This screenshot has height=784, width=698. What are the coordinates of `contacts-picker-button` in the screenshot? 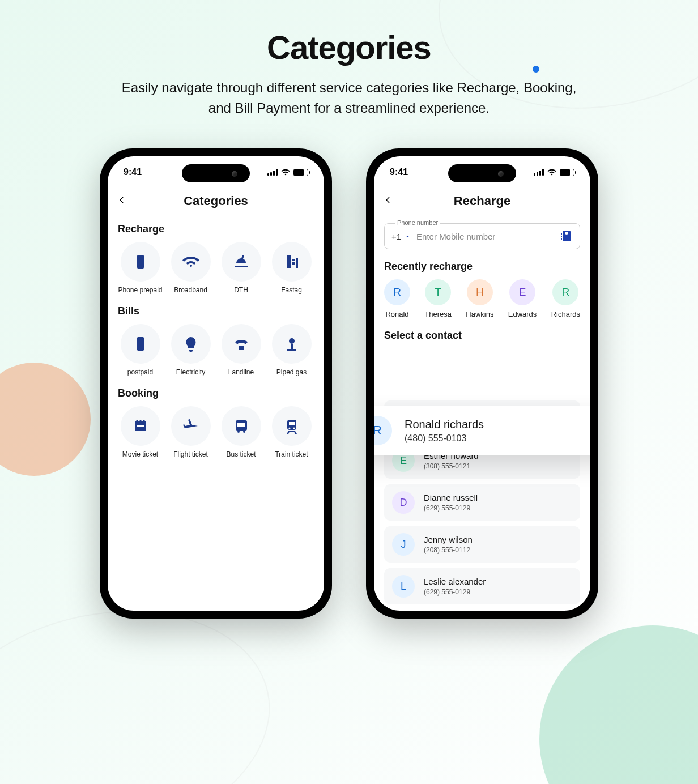 It's located at (566, 236).